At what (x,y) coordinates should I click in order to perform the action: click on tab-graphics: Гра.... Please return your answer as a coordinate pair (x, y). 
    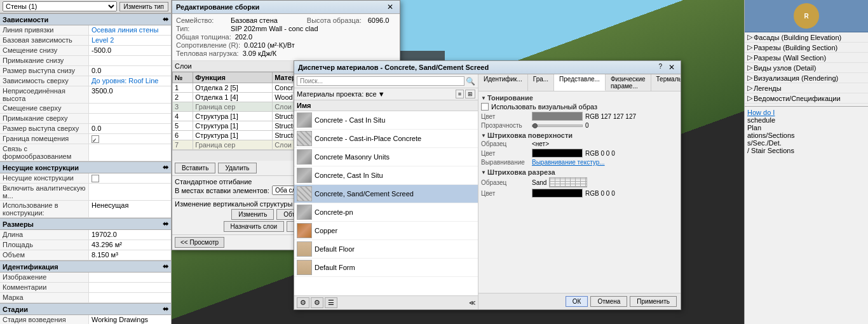
    Looking at the image, I should click on (541, 83).